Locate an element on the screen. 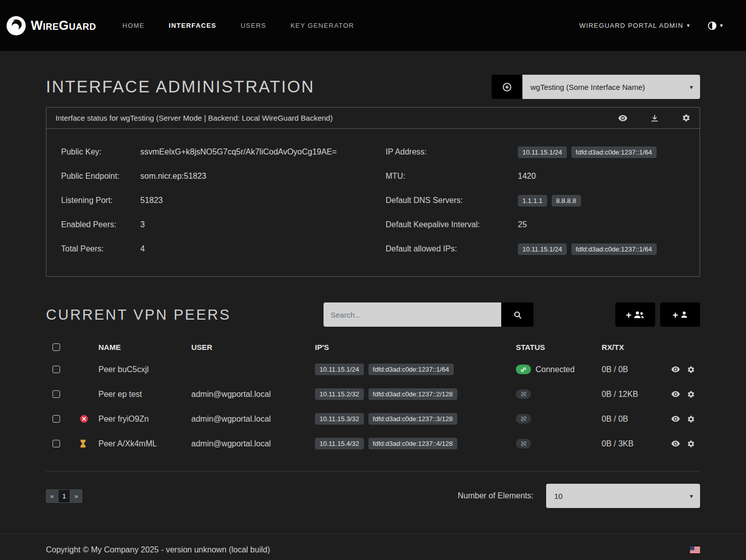 Image resolution: width=746 pixels, height=560 pixels. peer-name: Peer fryiO9Zn is located at coordinates (145, 419).